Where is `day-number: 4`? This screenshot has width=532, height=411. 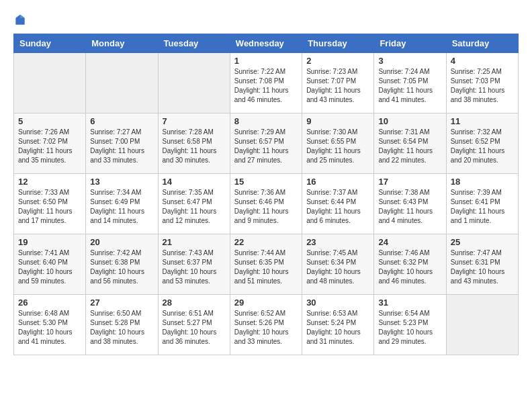 day-number: 4 is located at coordinates (482, 60).